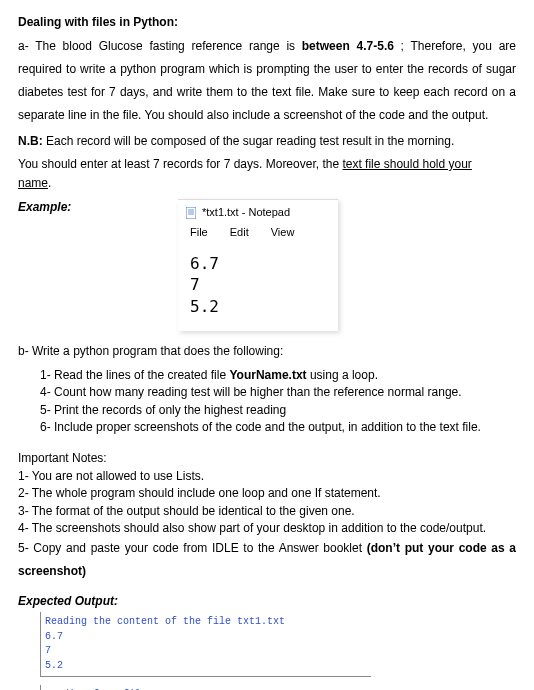  Describe the element at coordinates (258, 285) in the screenshot. I see `np-line-2: 7` at that location.